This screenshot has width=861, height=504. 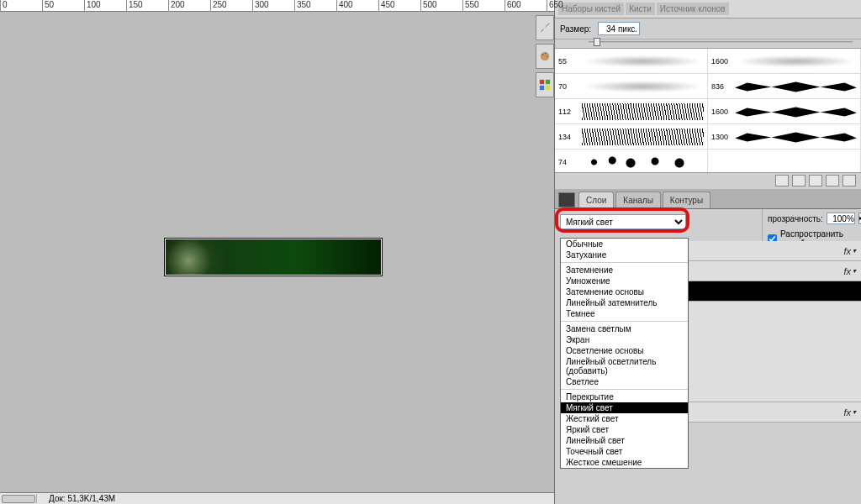 I want to click on ruler-tick: 250, so click(x=219, y=6).